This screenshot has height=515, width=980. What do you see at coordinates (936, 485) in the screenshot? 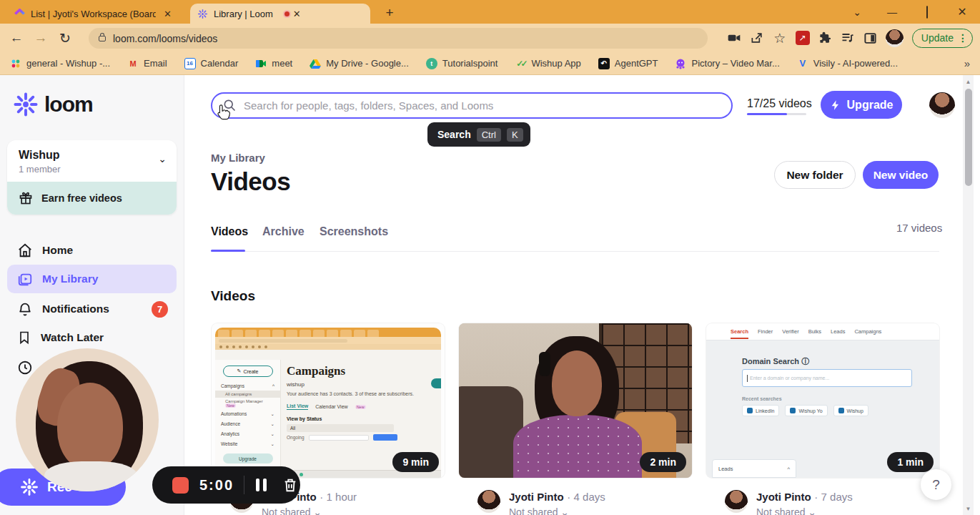
I see `help-button: ?` at bounding box center [936, 485].